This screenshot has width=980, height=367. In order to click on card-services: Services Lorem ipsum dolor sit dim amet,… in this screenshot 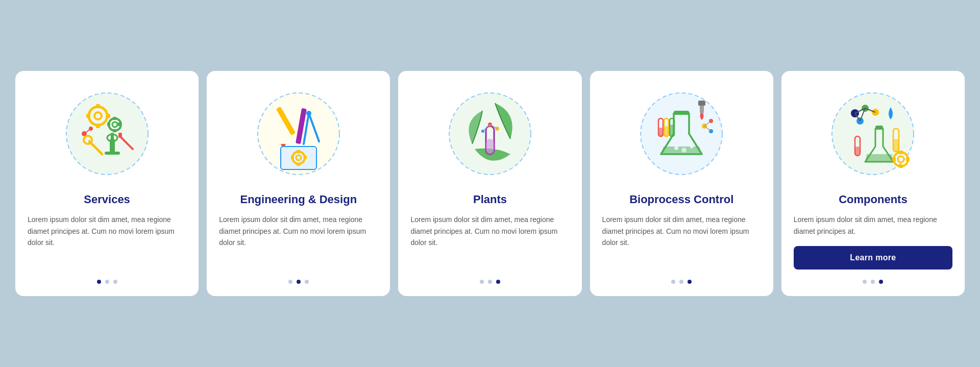, I will do `click(107, 184)`.